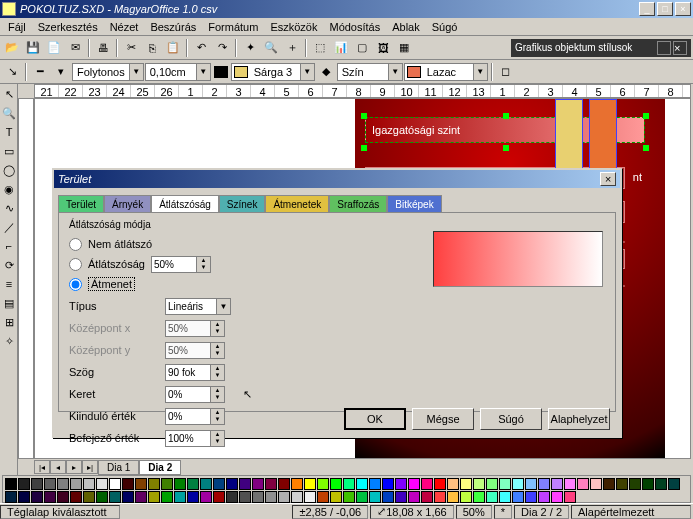 Image resolution: width=693 pixels, height=519 pixels. I want to click on slide-icon: ▢, so click(362, 48).